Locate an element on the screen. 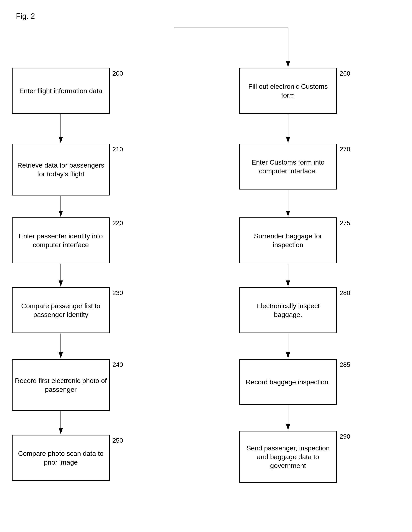  figure-label: Fig. 2 is located at coordinates (25, 16).